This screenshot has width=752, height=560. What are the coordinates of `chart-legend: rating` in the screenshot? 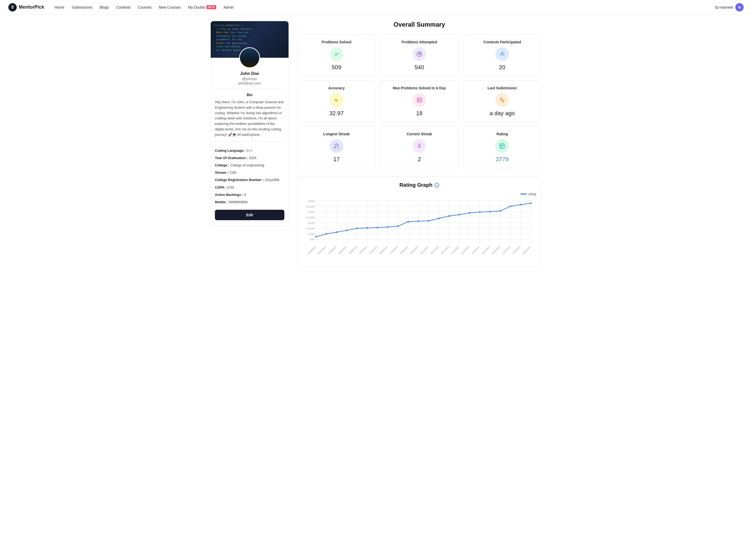 It's located at (420, 194).